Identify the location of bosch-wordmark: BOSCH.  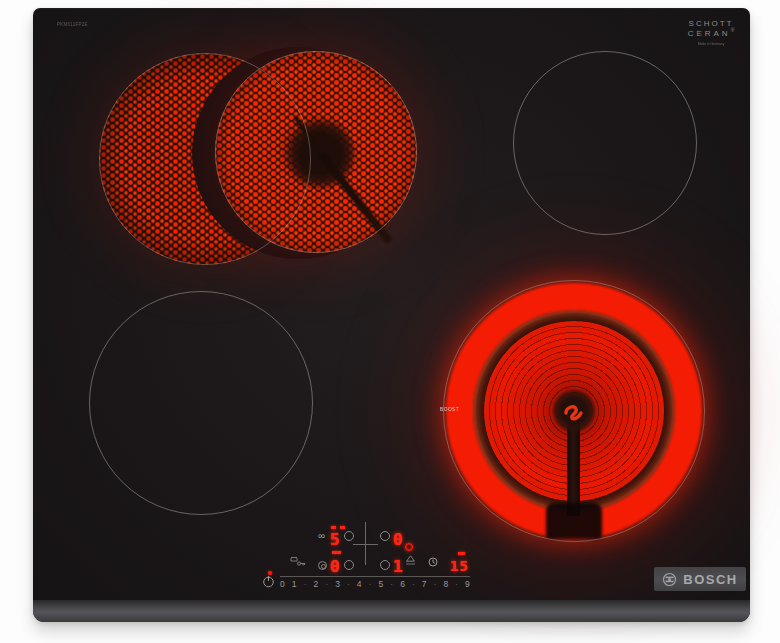
(710, 580).